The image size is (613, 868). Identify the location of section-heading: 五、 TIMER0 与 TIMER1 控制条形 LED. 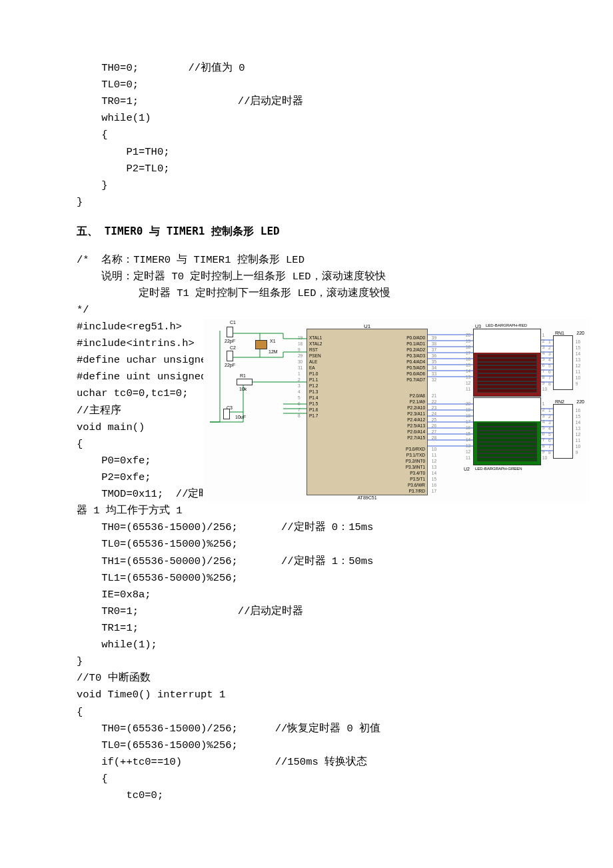
(306, 231).